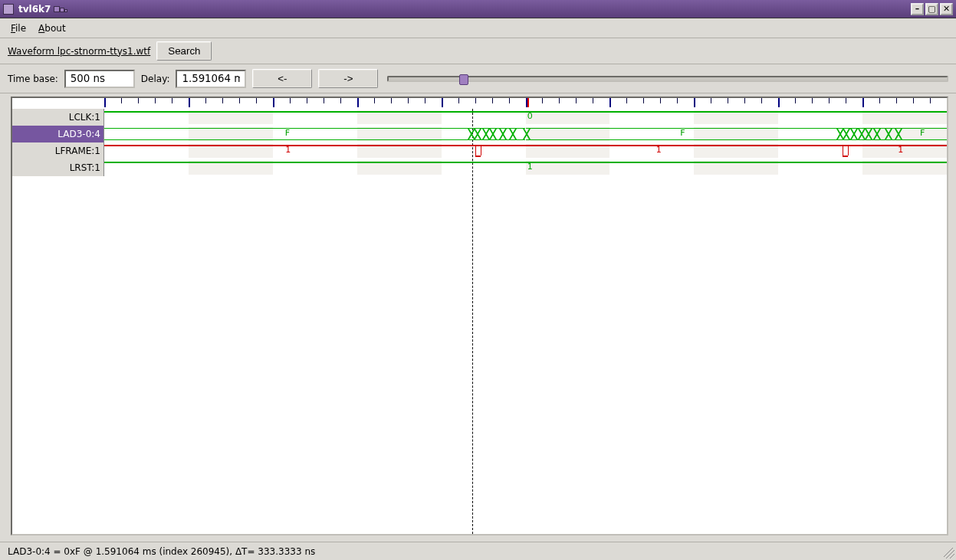  I want to click on menu-bar: File About, so click(478, 28).